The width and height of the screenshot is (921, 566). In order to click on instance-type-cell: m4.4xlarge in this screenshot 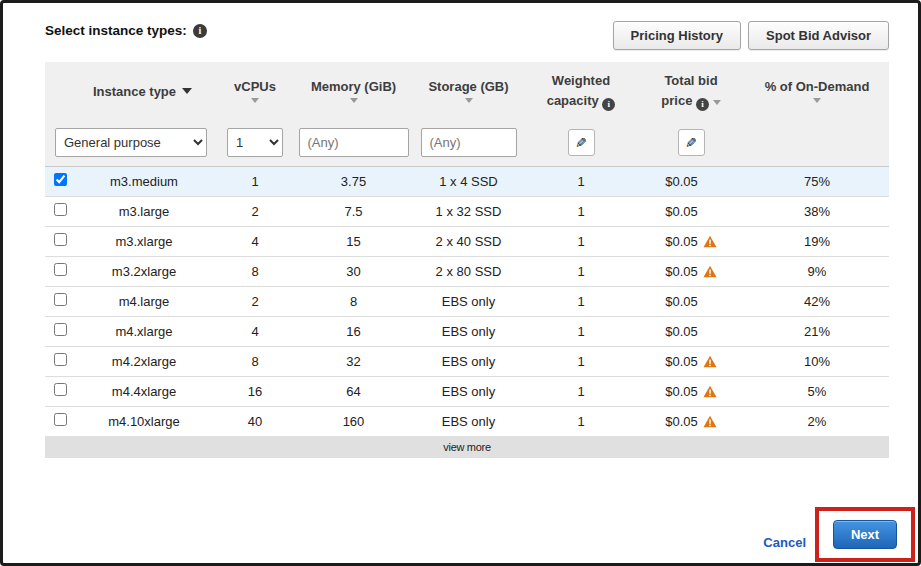, I will do `click(142, 391)`.